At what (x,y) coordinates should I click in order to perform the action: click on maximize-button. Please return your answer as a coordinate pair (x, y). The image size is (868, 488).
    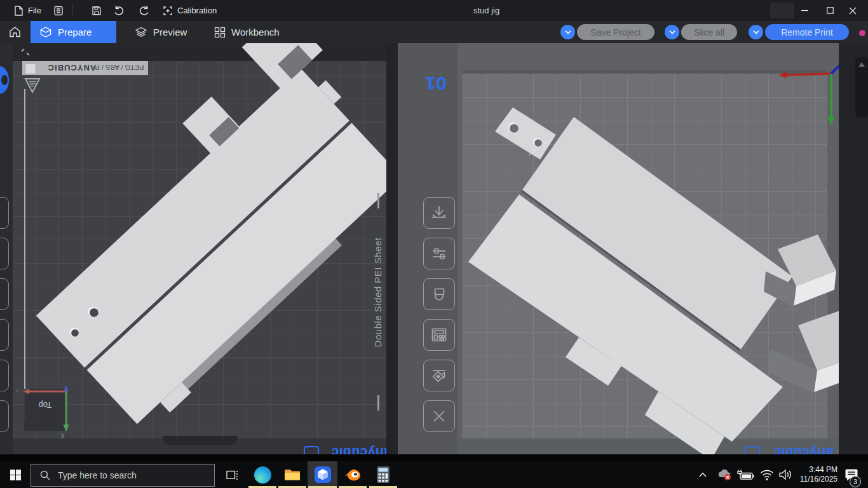
    Looking at the image, I should click on (830, 10).